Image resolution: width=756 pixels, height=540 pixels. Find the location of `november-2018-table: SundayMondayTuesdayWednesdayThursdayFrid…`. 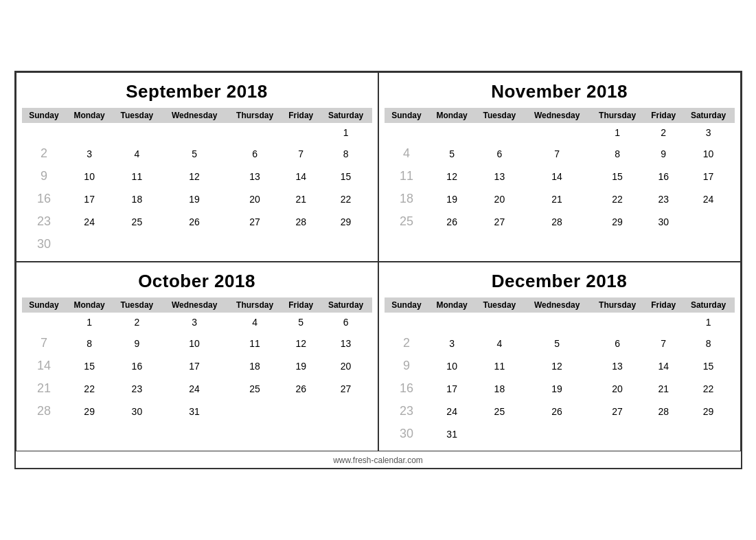

november-2018-table: SundayMondayTuesdayWednesdayThursdayFrid… is located at coordinates (560, 180).